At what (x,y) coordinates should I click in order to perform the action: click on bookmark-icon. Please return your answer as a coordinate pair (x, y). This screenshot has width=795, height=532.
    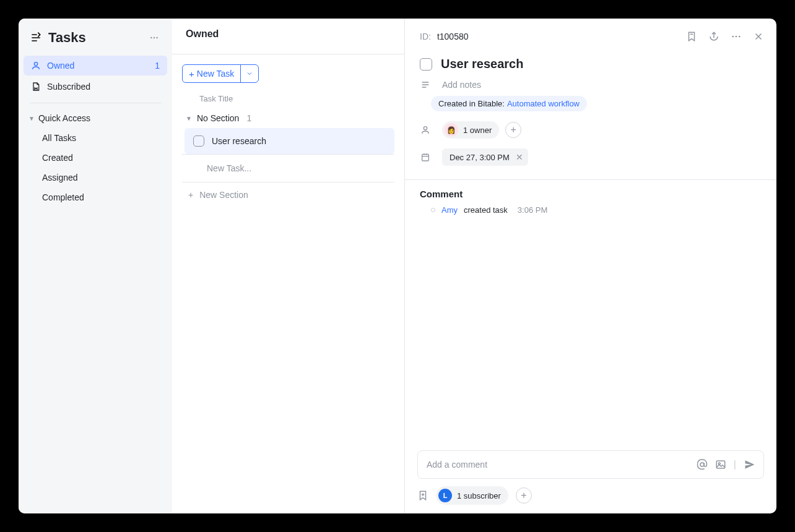
    Looking at the image, I should click on (692, 36).